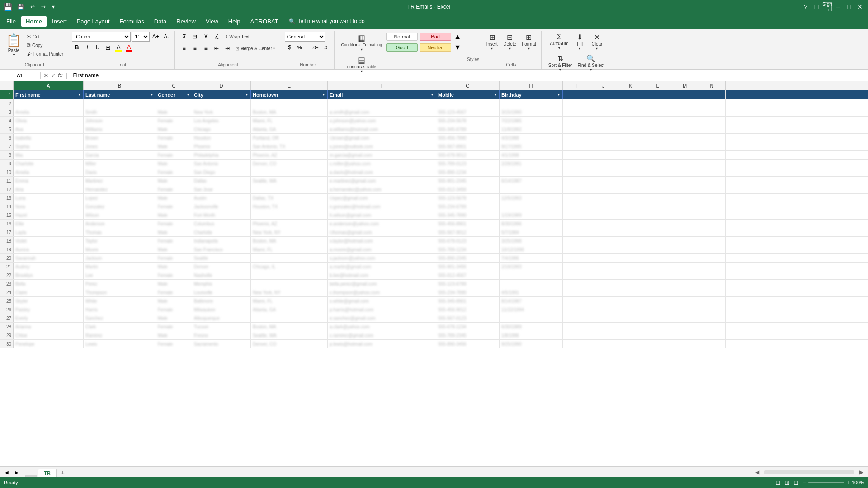 The height and width of the screenshot is (488, 868). I want to click on cancel-formula-btn: ✕, so click(46, 75).